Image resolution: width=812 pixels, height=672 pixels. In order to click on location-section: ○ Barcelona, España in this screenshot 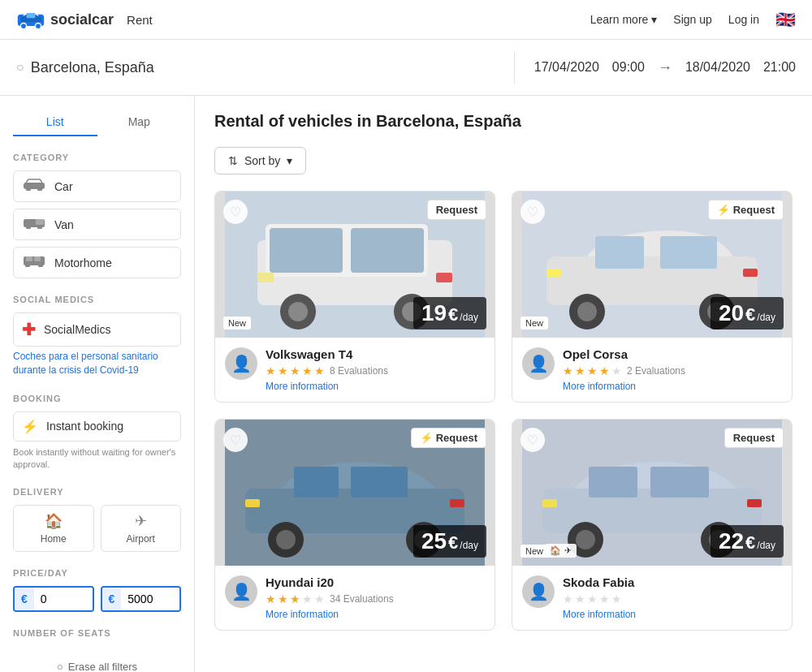, I will do `click(255, 68)`.